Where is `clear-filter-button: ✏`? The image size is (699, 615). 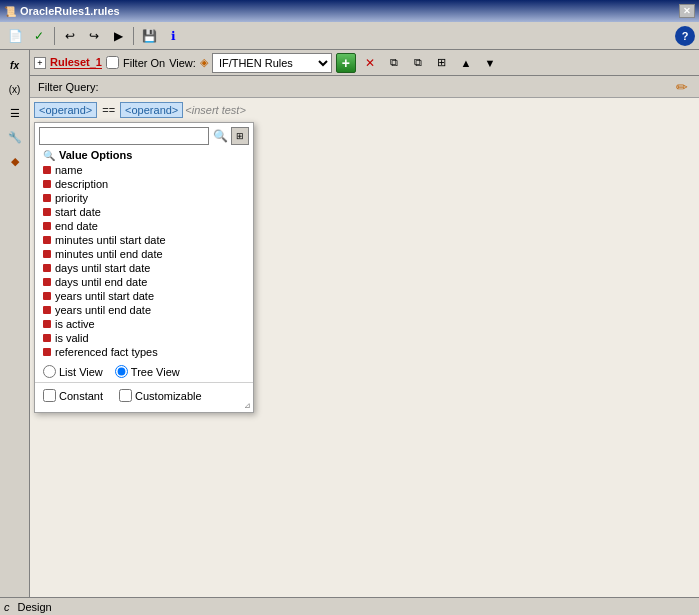 clear-filter-button: ✏ is located at coordinates (682, 87).